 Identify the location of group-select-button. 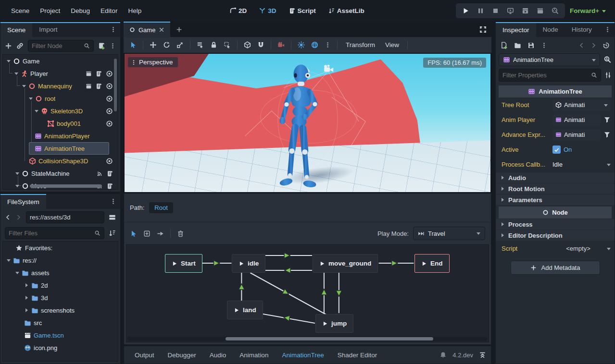
(227, 45).